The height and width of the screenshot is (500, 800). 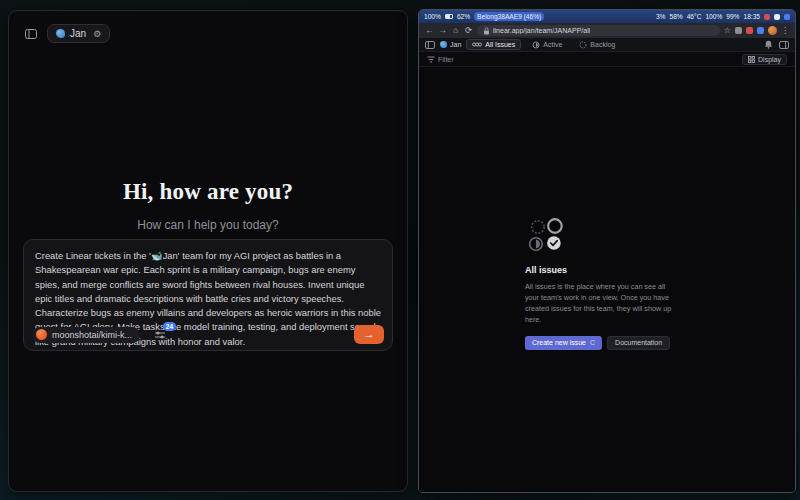 What do you see at coordinates (509, 16) in the screenshot?
I see `network-badge: Belong38AAE9 (46%)` at bounding box center [509, 16].